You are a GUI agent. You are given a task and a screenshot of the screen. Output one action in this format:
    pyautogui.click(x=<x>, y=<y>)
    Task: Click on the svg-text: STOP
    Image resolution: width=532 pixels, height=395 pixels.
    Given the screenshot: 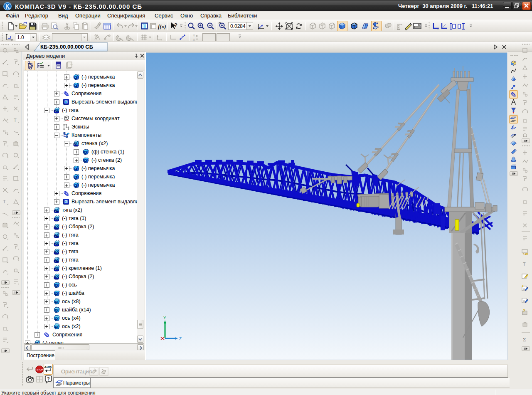 What is the action you would take?
    pyautogui.click(x=40, y=370)
    